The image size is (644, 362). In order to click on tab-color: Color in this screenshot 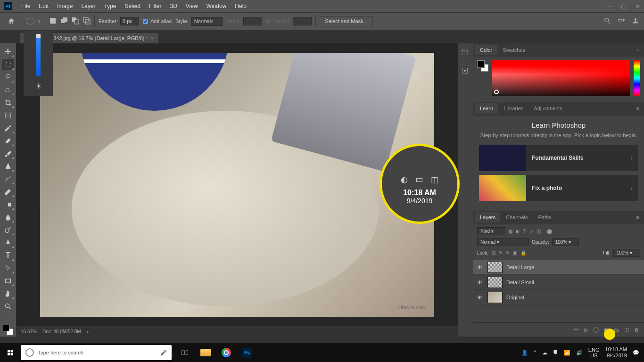, I will do `click(486, 50)`.